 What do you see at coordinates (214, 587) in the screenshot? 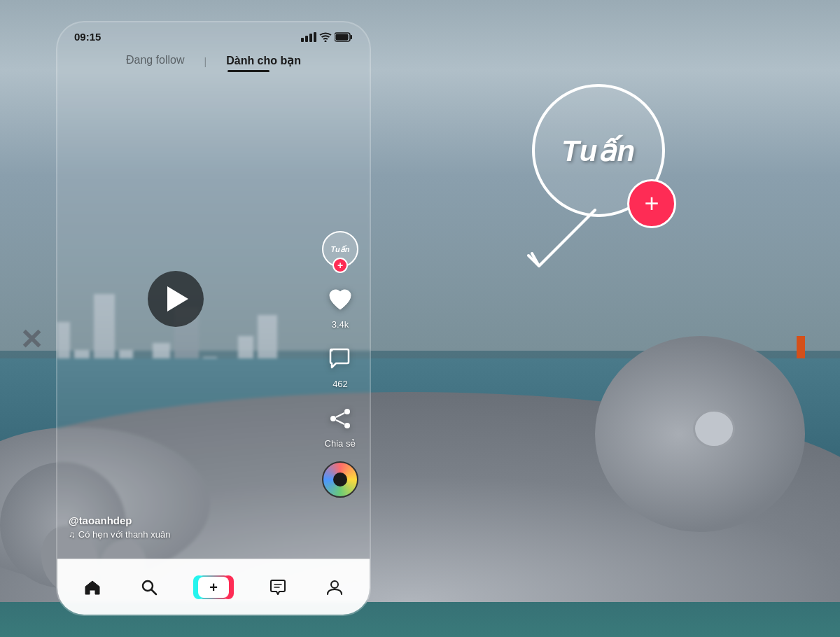
I see `create-btn-inner: +` at bounding box center [214, 587].